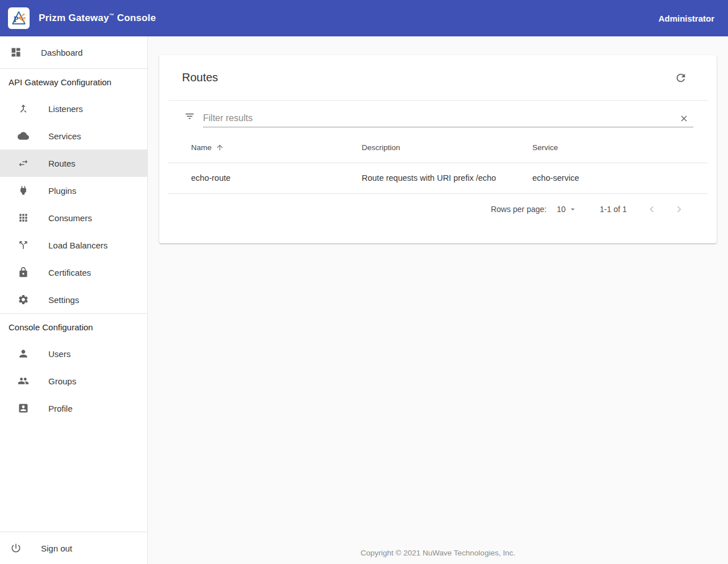 Image resolution: width=728 pixels, height=564 pixels. I want to click on dropdown-arrow-icon, so click(573, 209).